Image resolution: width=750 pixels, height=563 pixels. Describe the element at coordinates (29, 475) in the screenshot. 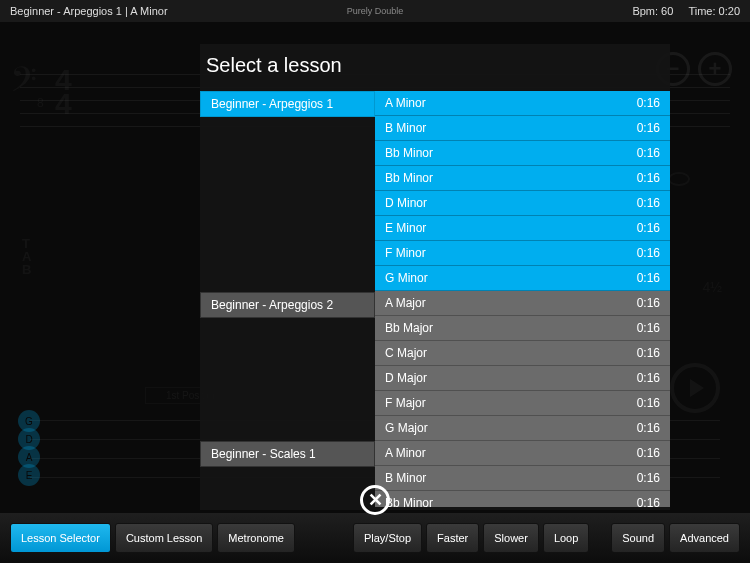

I see `string-note: E` at that location.